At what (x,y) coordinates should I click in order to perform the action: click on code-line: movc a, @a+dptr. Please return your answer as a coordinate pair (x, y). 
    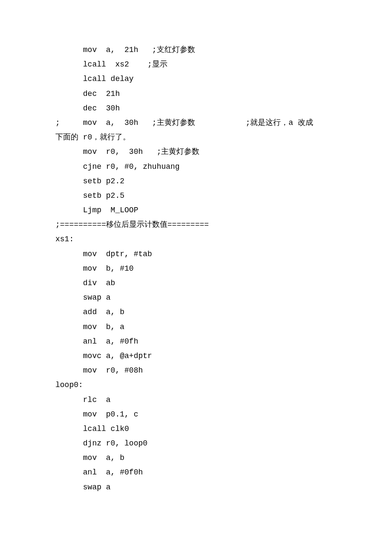
    Looking at the image, I should click on (207, 356).